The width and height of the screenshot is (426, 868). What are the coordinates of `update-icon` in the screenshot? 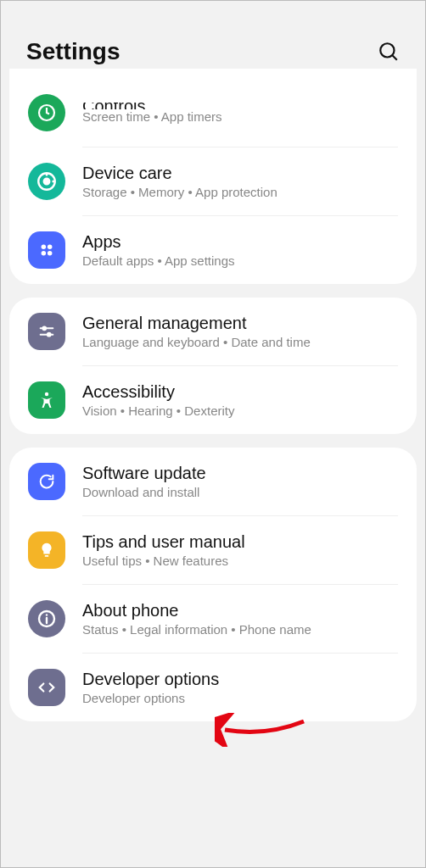 It's located at (47, 481).